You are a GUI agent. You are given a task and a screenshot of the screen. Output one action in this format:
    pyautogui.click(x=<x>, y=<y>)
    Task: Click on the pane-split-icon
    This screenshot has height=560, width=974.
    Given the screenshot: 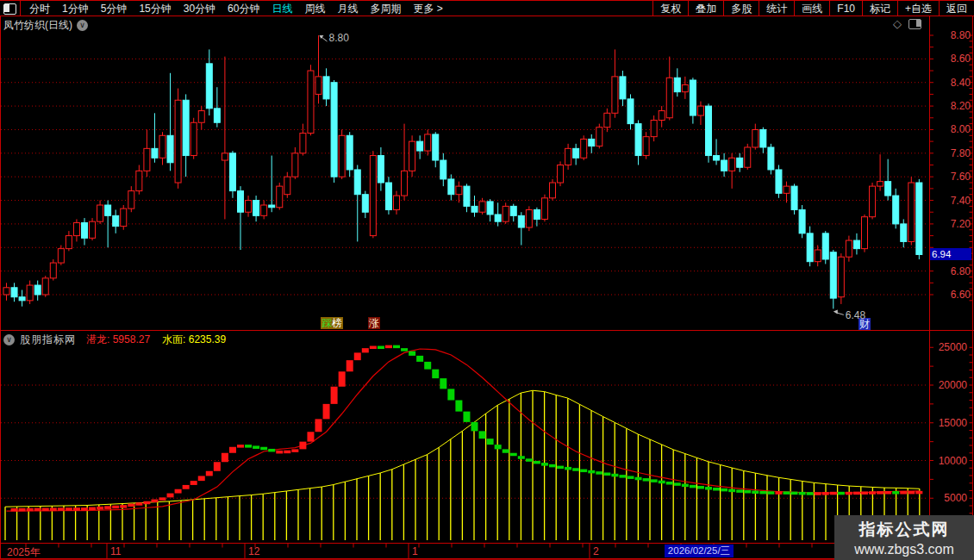 What is the action you would take?
    pyautogui.click(x=915, y=24)
    